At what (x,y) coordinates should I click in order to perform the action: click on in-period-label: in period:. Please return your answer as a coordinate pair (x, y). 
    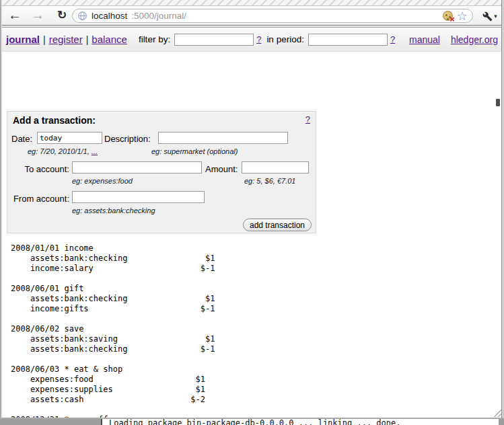
    Looking at the image, I should click on (285, 39).